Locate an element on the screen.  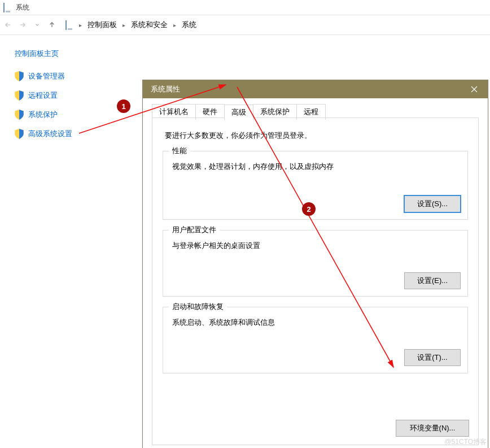
sidebar-link-system-protection: 系统保护 is located at coordinates (72, 115).